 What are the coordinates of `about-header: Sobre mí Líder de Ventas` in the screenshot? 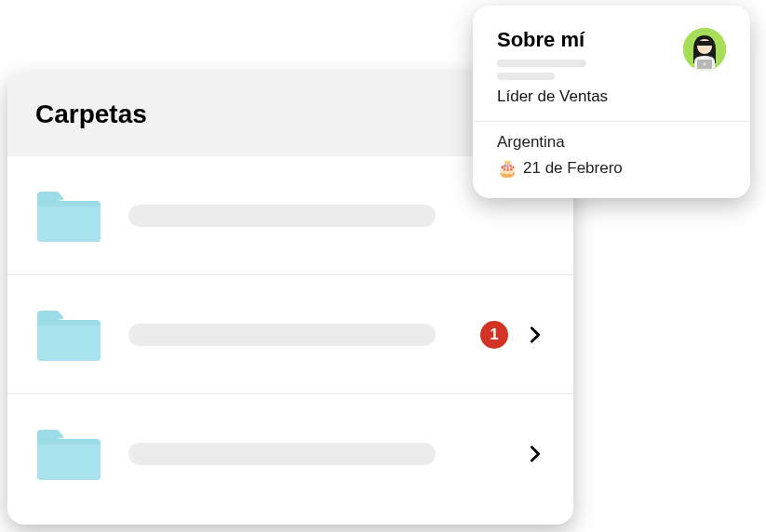 It's located at (611, 67).